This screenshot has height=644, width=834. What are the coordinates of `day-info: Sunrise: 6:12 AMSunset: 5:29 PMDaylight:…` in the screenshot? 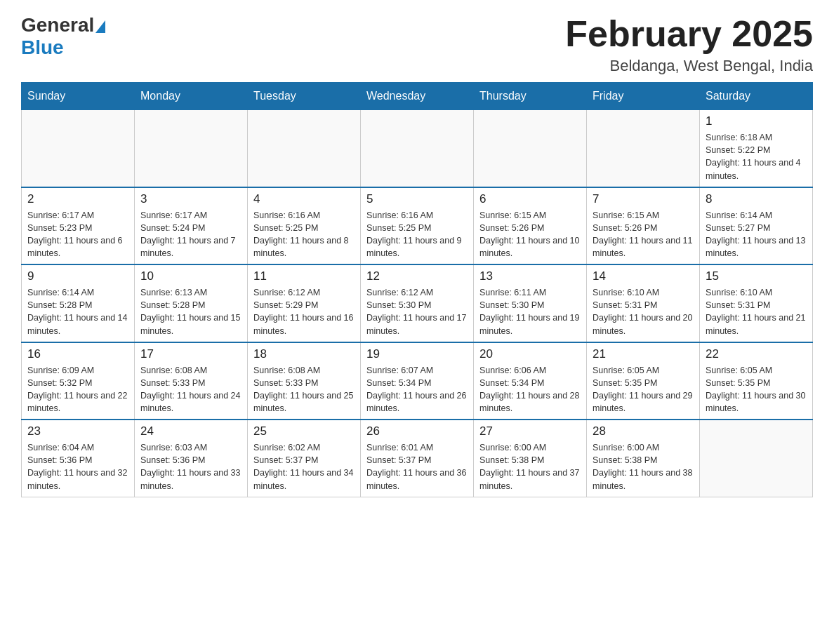 It's located at (304, 311).